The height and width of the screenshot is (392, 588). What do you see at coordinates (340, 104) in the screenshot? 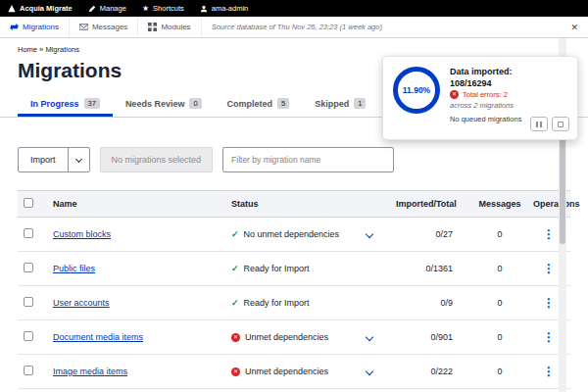
I see `tab-skipped: Skipped 1` at bounding box center [340, 104].